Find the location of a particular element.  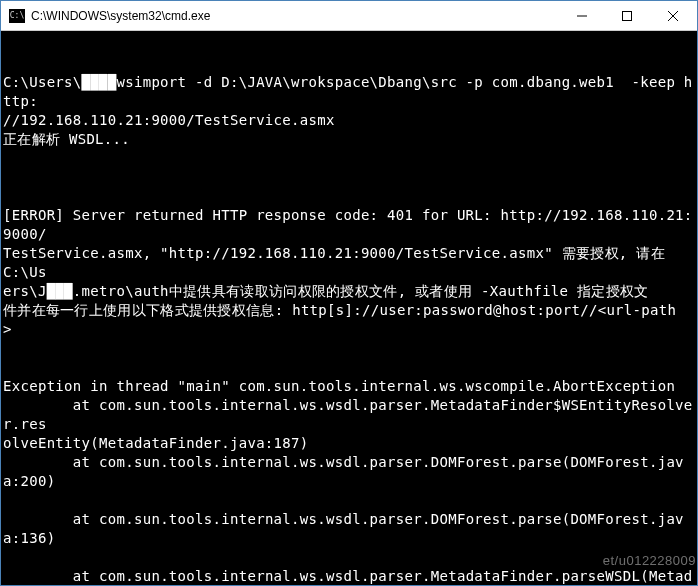

minimize-button is located at coordinates (582, 16).